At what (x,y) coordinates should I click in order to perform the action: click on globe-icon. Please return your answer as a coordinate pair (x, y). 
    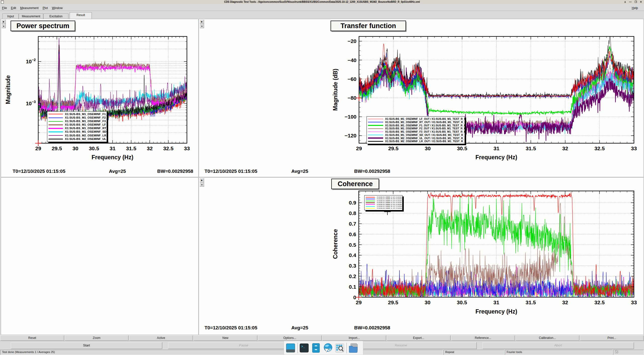
    Looking at the image, I should click on (328, 348).